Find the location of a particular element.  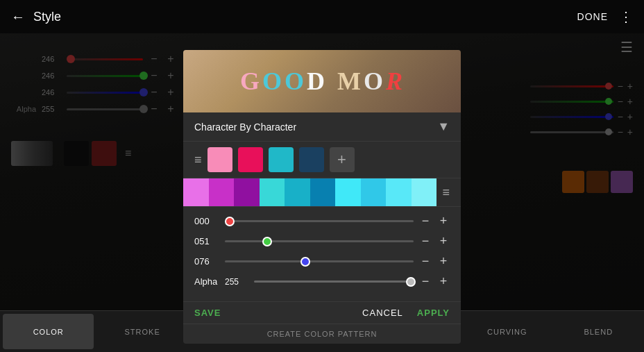

modal-slider-red-minus: − is located at coordinates (425, 221).